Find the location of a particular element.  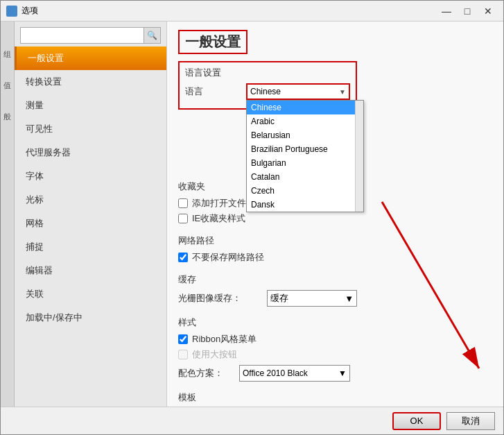

cancel-button: 取消 is located at coordinates (471, 421).